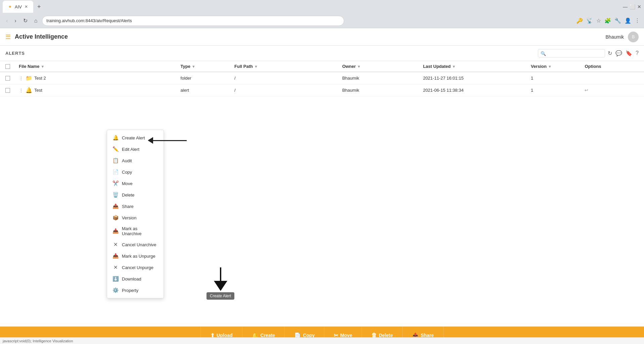 This screenshot has height=344, width=644. What do you see at coordinates (639, 7) in the screenshot?
I see `close-button: ✕` at bounding box center [639, 7].